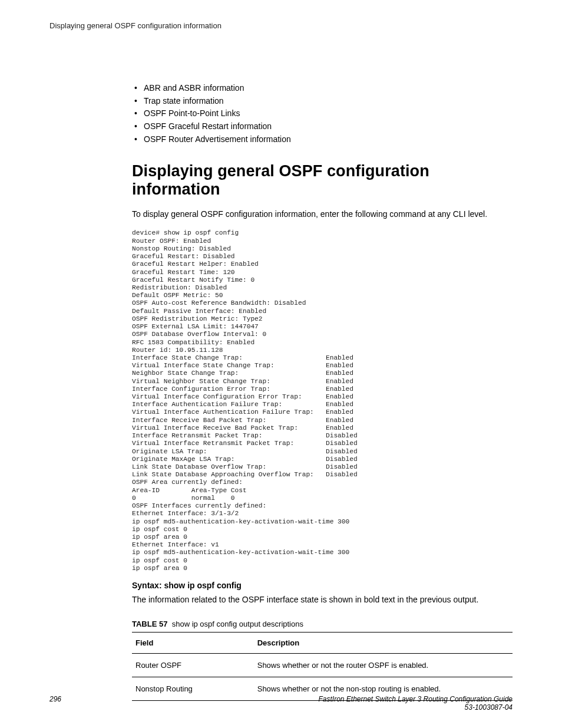  What do you see at coordinates (322, 599) in the screenshot?
I see `note-paragraph: The information related to the OSPF inte…` at bounding box center [322, 599].